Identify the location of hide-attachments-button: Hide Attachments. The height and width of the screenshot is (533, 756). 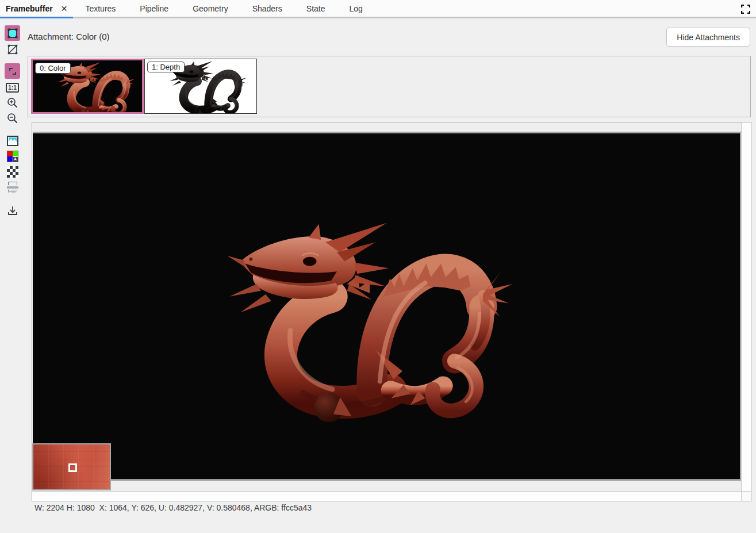
(708, 37).